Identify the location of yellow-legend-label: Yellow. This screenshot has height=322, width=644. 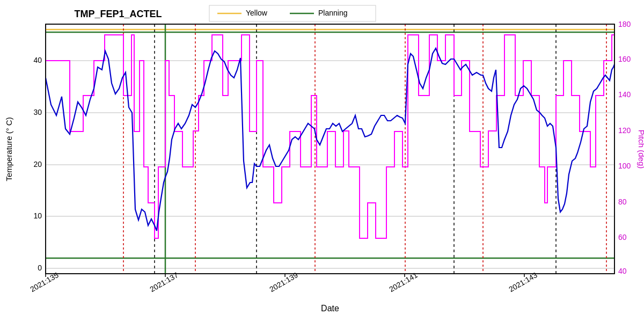
(257, 13).